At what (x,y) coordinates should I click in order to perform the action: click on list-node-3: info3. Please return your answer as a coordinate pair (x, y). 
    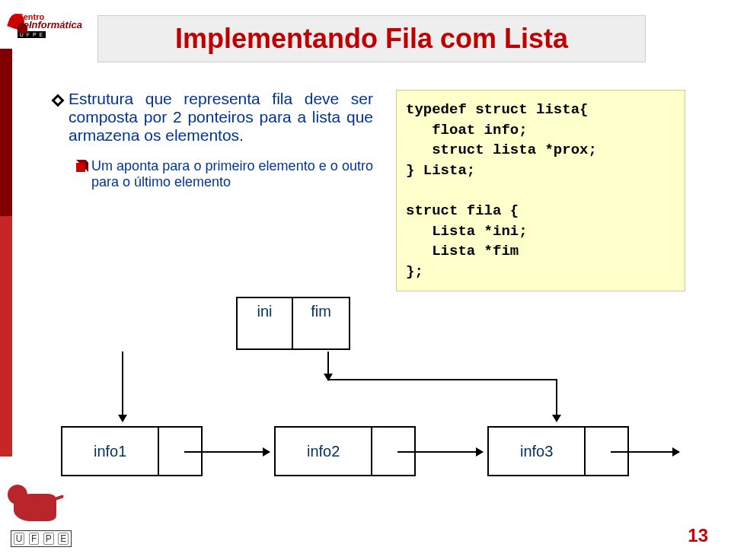
    Looking at the image, I should click on (558, 451).